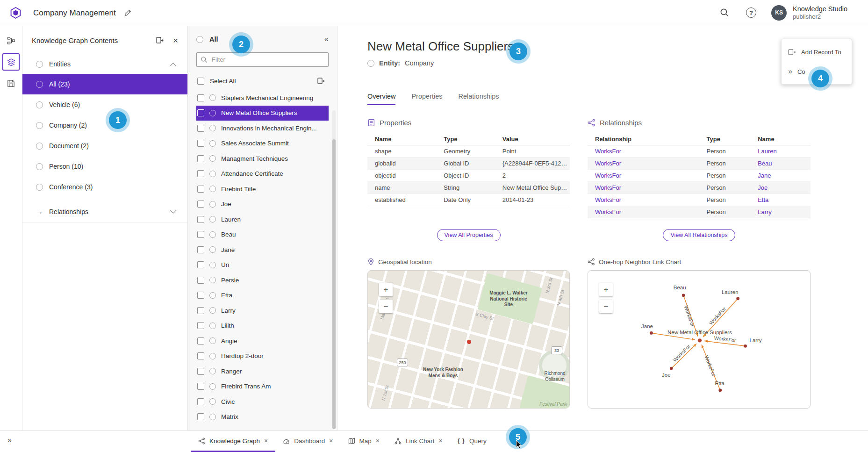 The height and width of the screenshot is (452, 868). What do you see at coordinates (308, 441) in the screenshot?
I see `view-tab-dashboard: Dashboard ×` at bounding box center [308, 441].